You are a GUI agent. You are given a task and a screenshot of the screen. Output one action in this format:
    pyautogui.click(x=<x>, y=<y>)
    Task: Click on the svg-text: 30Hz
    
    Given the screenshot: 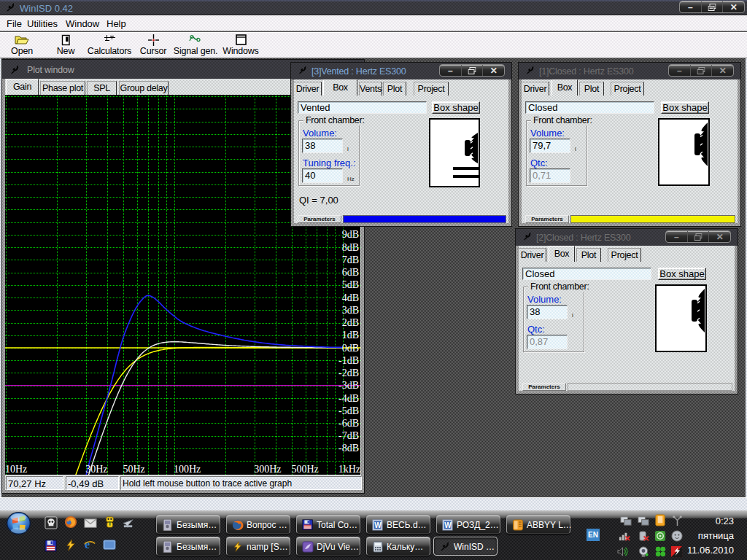 What is the action you would take?
    pyautogui.click(x=96, y=470)
    